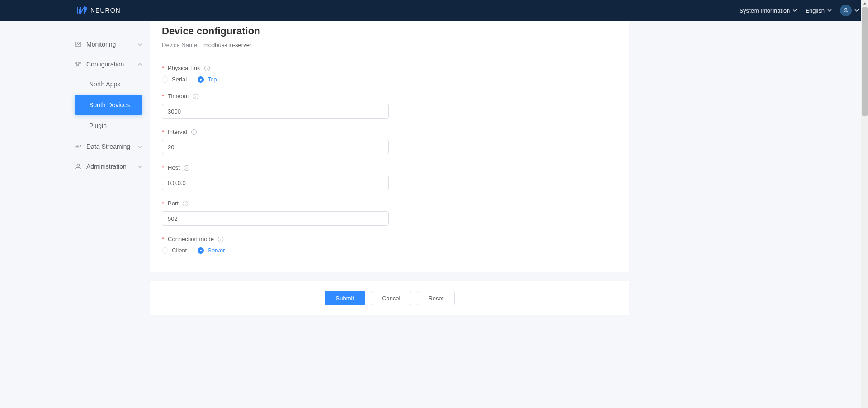  What do you see at coordinates (106, 10) in the screenshot?
I see `brand-text: NEURON` at bounding box center [106, 10].